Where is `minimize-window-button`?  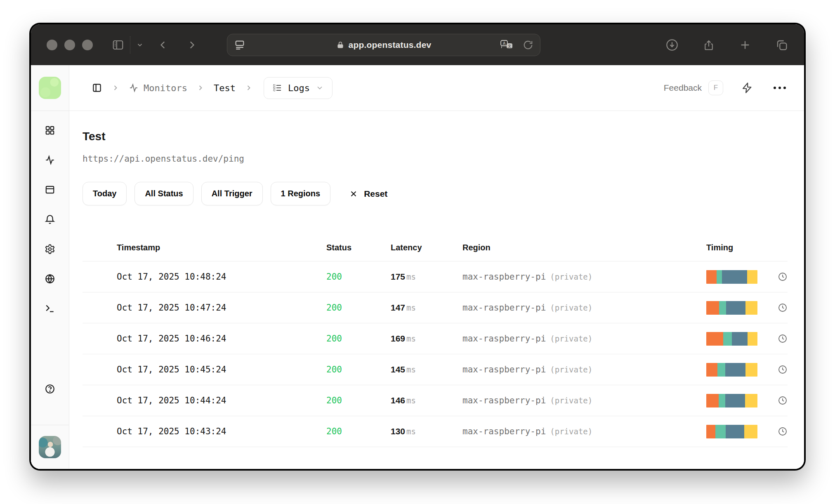
minimize-window-button is located at coordinates (70, 45).